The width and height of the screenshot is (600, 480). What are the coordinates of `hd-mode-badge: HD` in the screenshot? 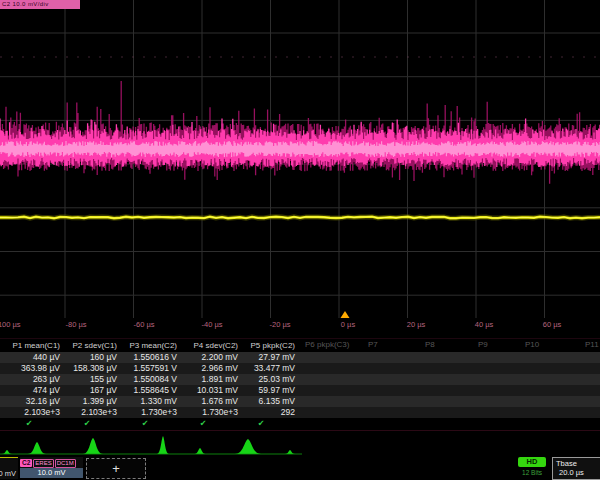 It's located at (532, 462).